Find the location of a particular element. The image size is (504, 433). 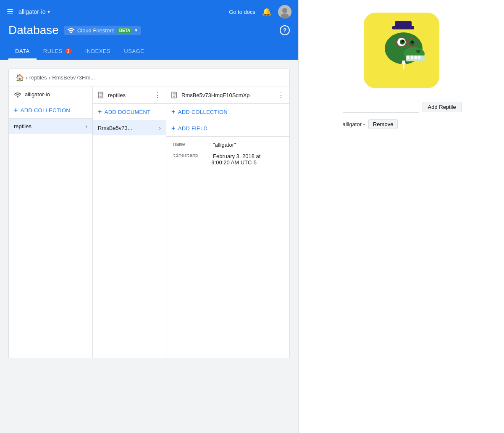

wifi-icon is located at coordinates (18, 95).